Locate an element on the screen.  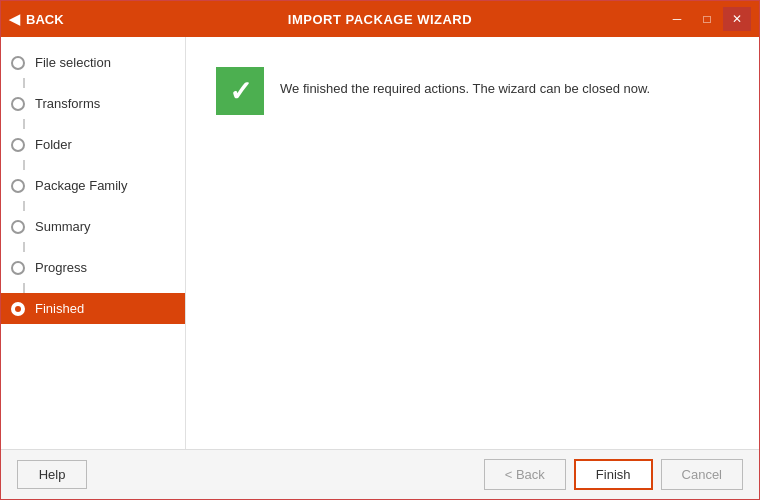
finish-button: Finish is located at coordinates (614, 474).